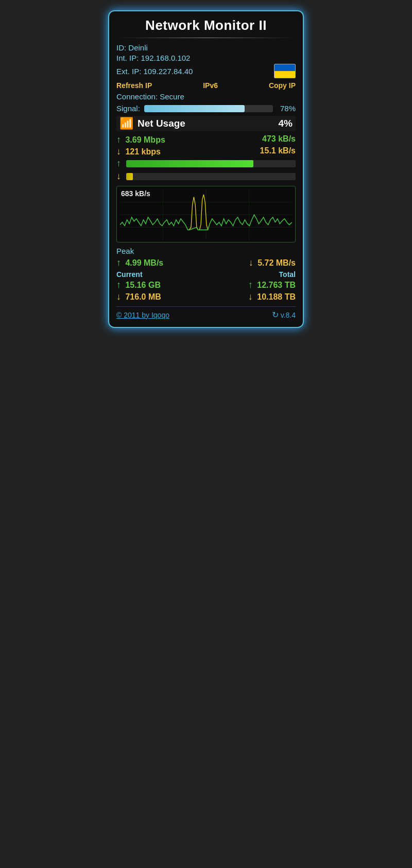 The width and height of the screenshot is (412, 868). I want to click on download-speed-kbps: 121 kbps, so click(143, 151).